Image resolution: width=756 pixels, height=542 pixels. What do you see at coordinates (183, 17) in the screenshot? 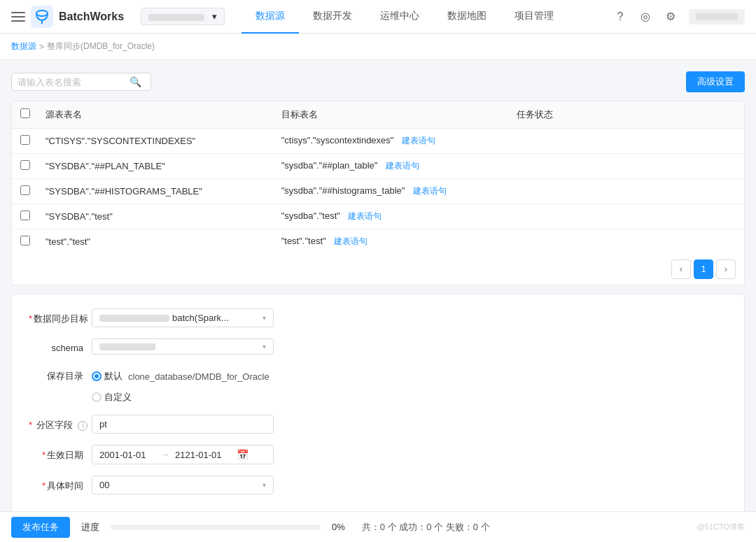
I see `project-selector: ▾` at bounding box center [183, 17].